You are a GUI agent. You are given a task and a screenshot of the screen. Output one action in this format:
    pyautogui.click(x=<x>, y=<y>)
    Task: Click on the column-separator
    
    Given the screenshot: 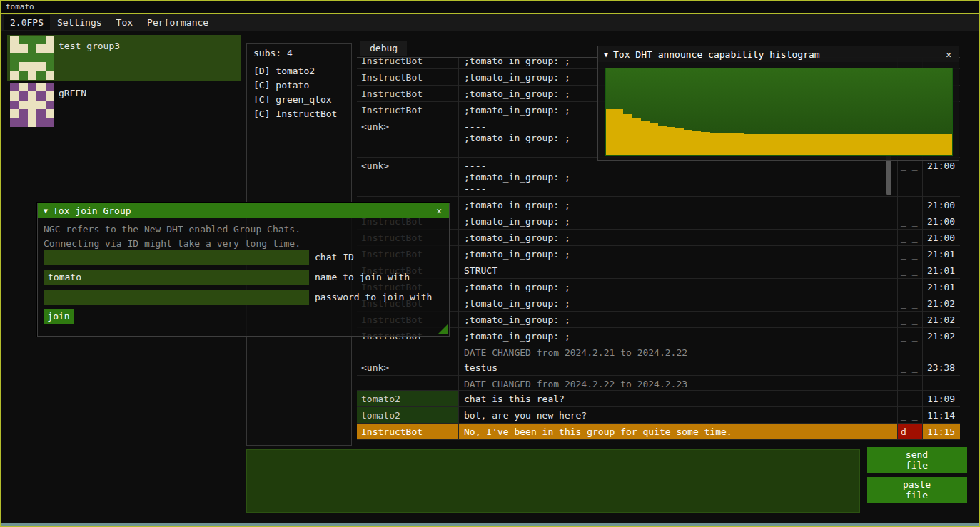 What is the action you would take?
    pyautogui.click(x=458, y=249)
    